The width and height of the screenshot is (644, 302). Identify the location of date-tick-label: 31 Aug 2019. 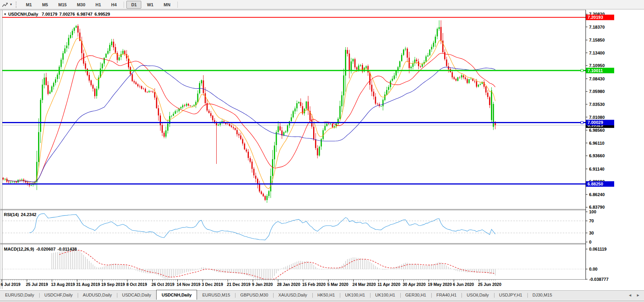
(88, 284).